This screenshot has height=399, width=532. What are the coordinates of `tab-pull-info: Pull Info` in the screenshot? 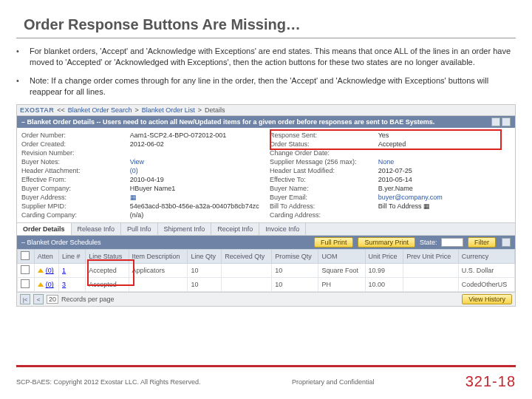 It's located at (140, 229).